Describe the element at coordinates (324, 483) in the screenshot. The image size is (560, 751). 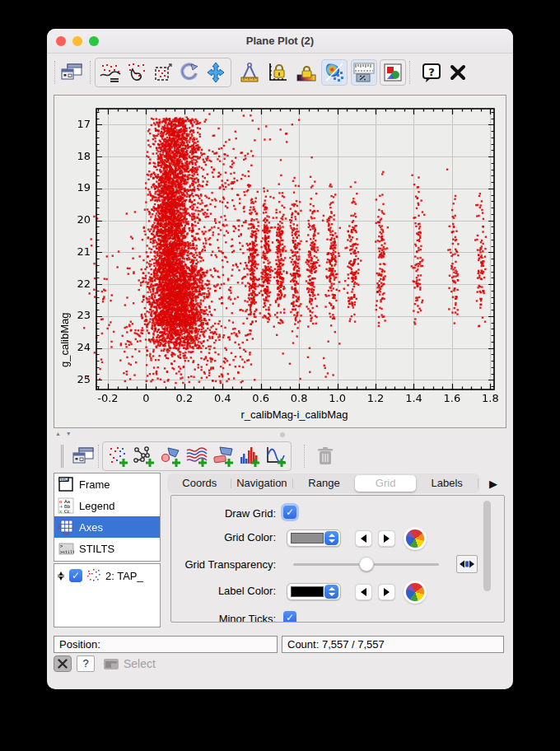
I see `tab-range: Range` at that location.